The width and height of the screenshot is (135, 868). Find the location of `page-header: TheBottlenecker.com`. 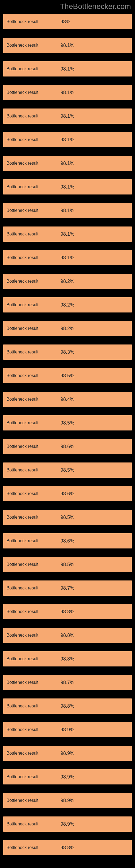

page-header: TheBottlenecker.com is located at coordinates (68, 7).